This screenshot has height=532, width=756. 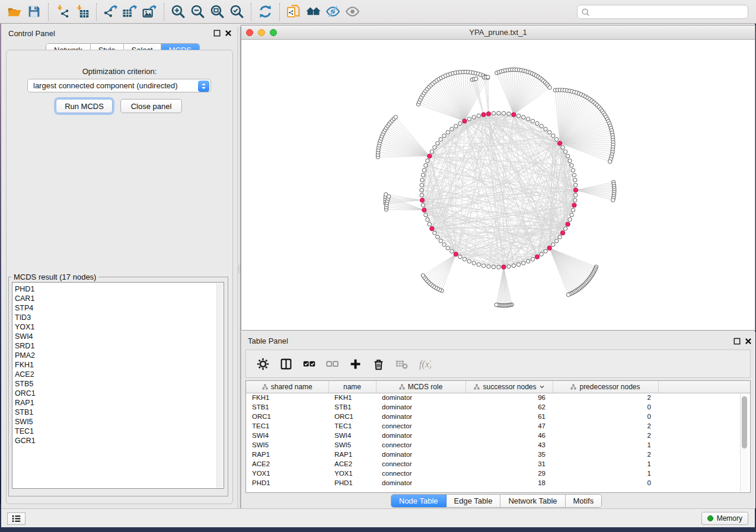 What do you see at coordinates (498, 426) in the screenshot?
I see `table-row: TEC1TEC1connector472` at bounding box center [498, 426].